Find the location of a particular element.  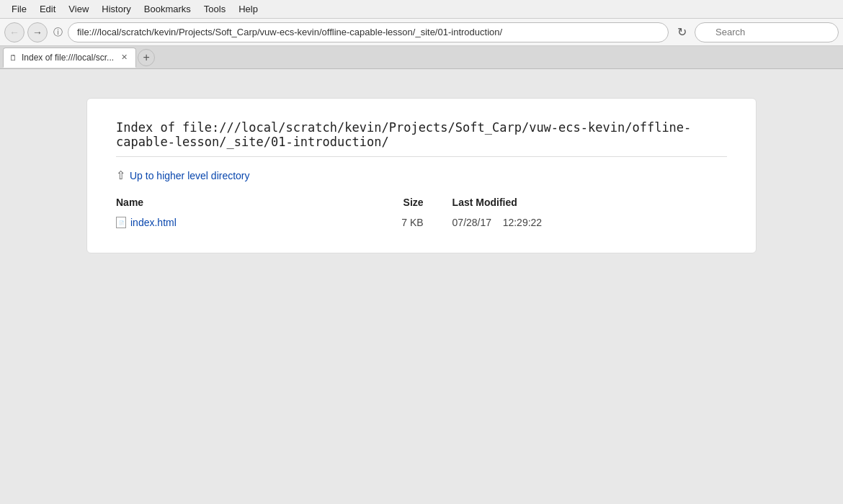

menubar: File Edit View History Bookmarks Tools H… is located at coordinates (422, 9).